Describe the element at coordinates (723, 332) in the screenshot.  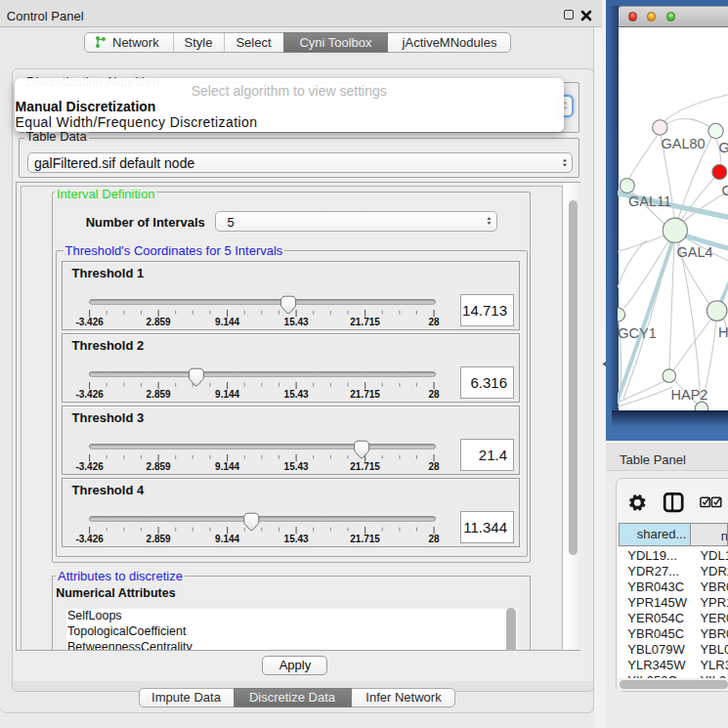
I see `svg-text: HI` at that location.